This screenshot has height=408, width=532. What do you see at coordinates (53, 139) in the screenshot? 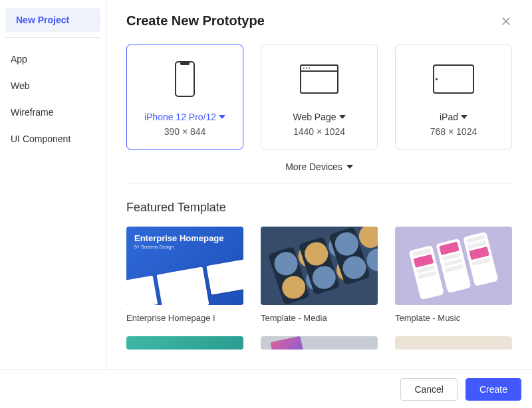
I see `sidebar-item-ui-component: UI Component` at bounding box center [53, 139].